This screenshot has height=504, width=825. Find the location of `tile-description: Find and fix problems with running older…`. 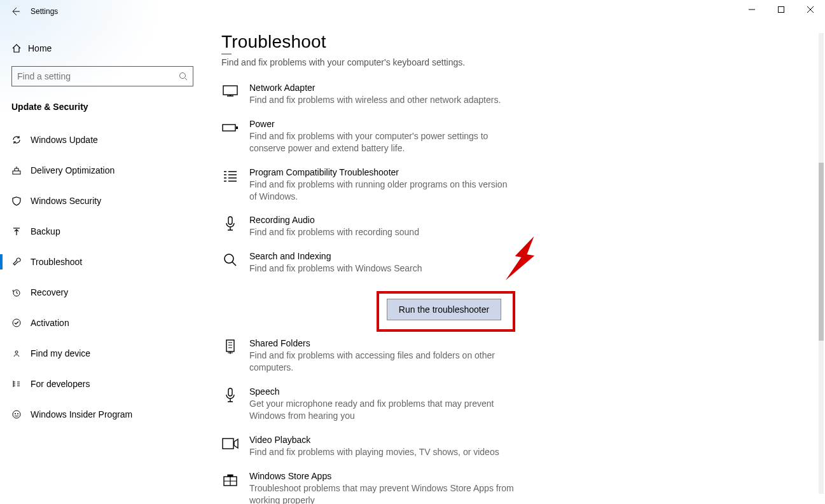

tile-description: Find and fix problems with running older… is located at coordinates (383, 191).